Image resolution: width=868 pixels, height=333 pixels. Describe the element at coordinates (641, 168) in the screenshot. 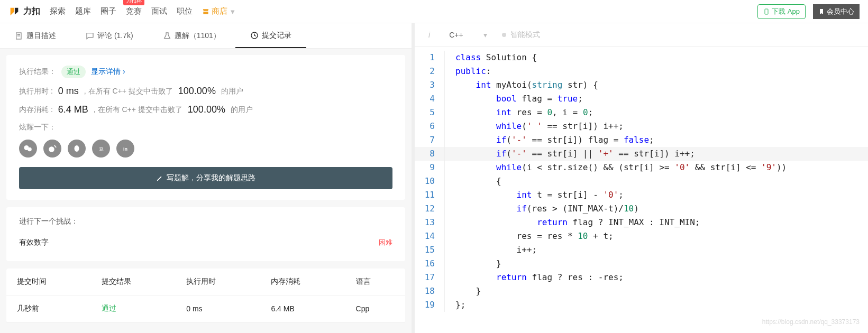

I see `code-line: 9 while(i < str.size() && (str[i] >= '0'…` at that location.